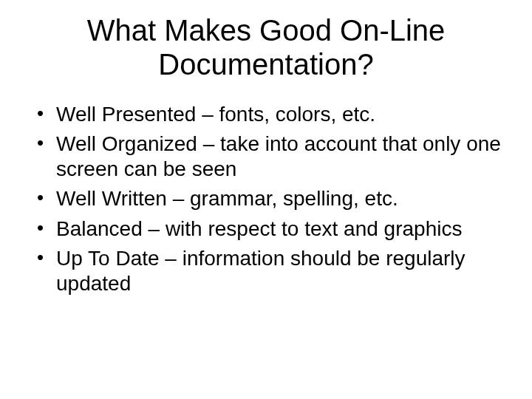 Image resolution: width=532 pixels, height=399 pixels. What do you see at coordinates (271, 271) in the screenshot?
I see `list-item: Up To Date – information should be regul…` at bounding box center [271, 271].